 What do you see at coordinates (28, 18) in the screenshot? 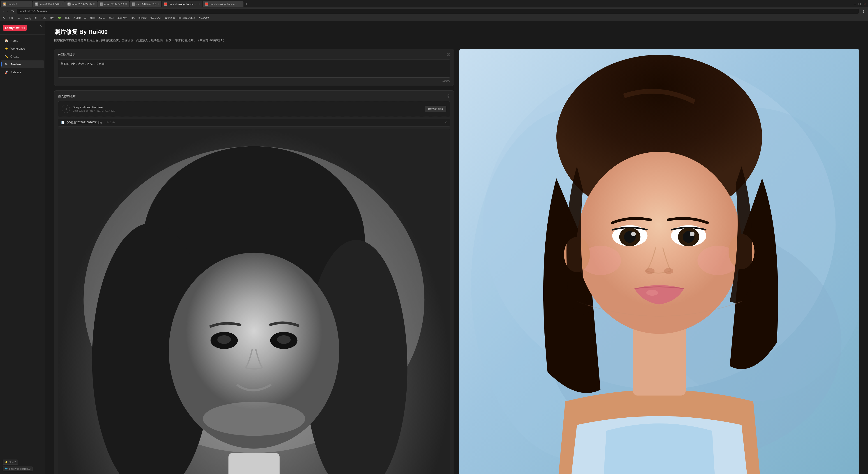
I see `bookmark-lhandy: lhandy` at bounding box center [28, 18].